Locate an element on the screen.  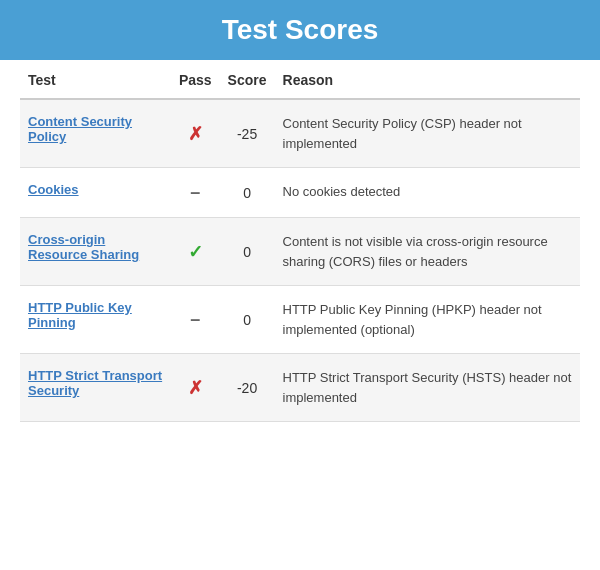
cell-test: Content Security Policy is located at coordinates (96, 134).